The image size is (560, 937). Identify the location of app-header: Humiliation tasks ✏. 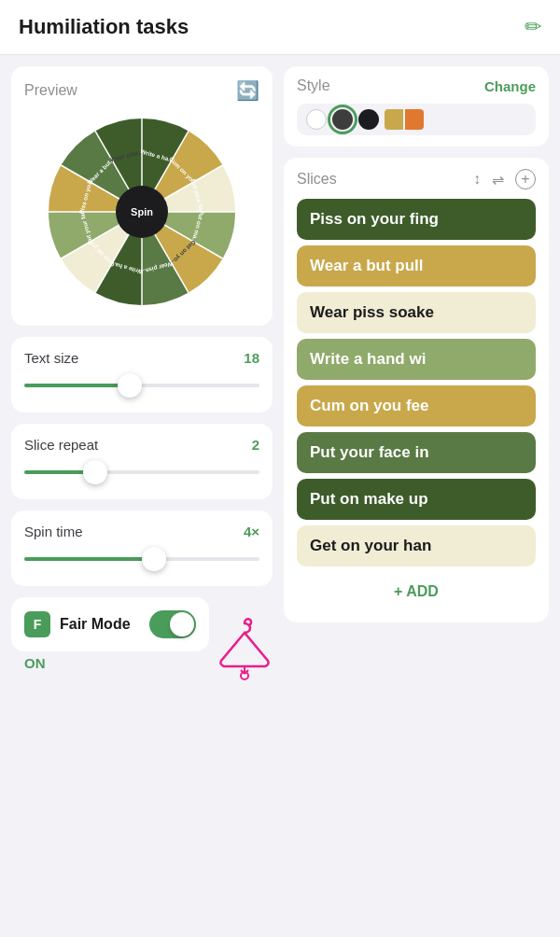
(280, 28).